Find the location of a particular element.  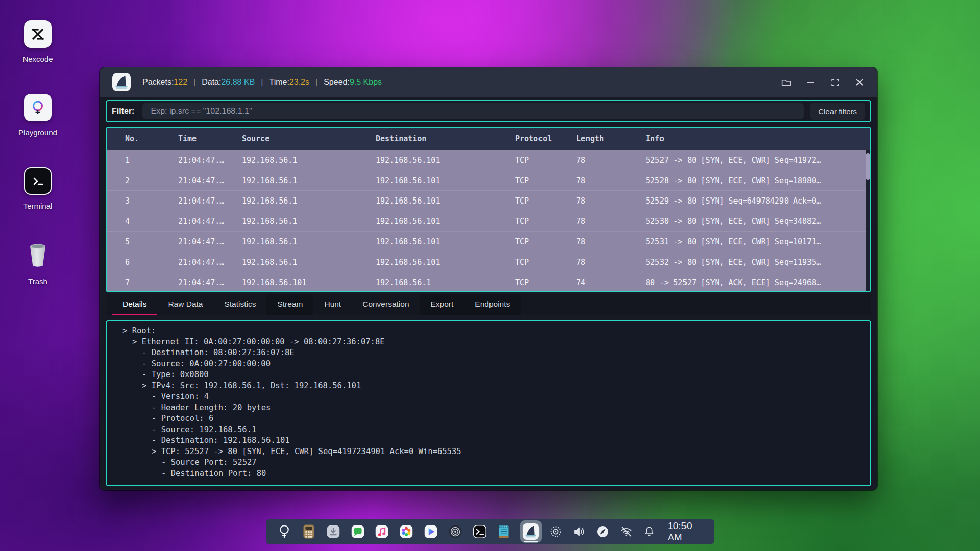

cell: 5 is located at coordinates (152, 242).